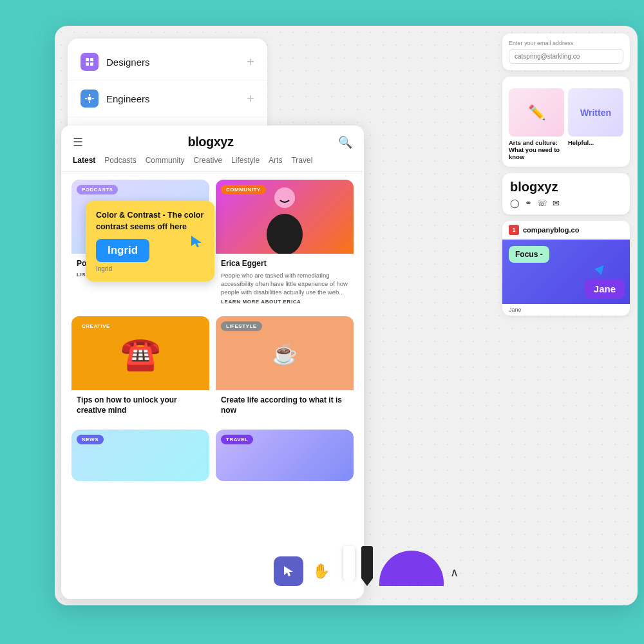  What do you see at coordinates (251, 62) in the screenshot?
I see `designers-plus: +` at bounding box center [251, 62].